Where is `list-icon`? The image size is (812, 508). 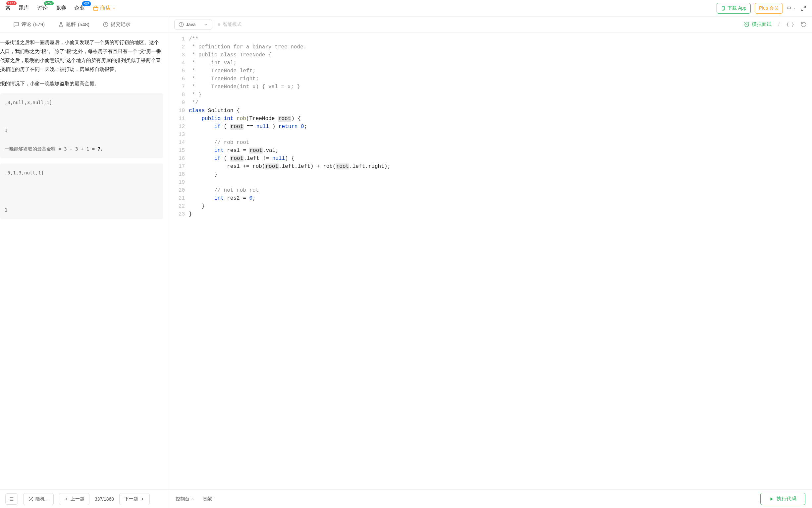
list-icon is located at coordinates (11, 499).